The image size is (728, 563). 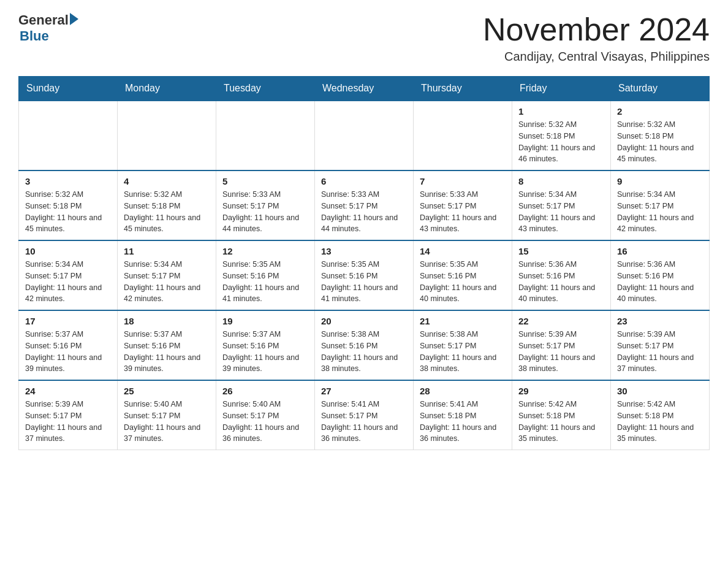 What do you see at coordinates (265, 321) in the screenshot?
I see `day-number: 19` at bounding box center [265, 321].